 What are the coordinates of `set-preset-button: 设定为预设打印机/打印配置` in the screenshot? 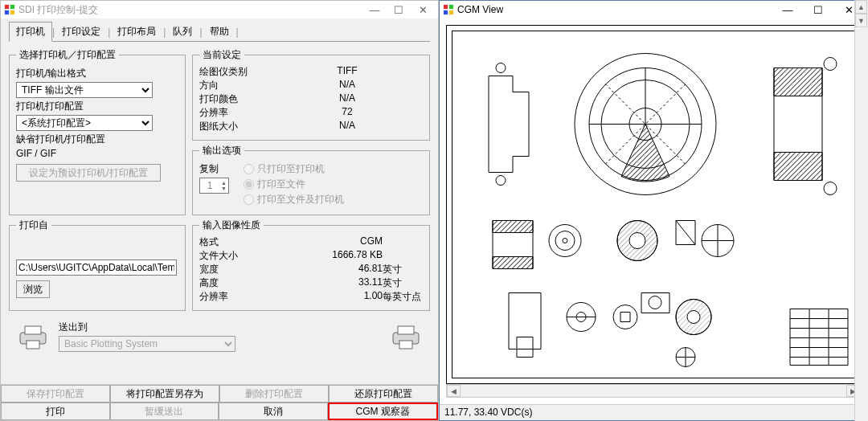 It's located at (88, 173).